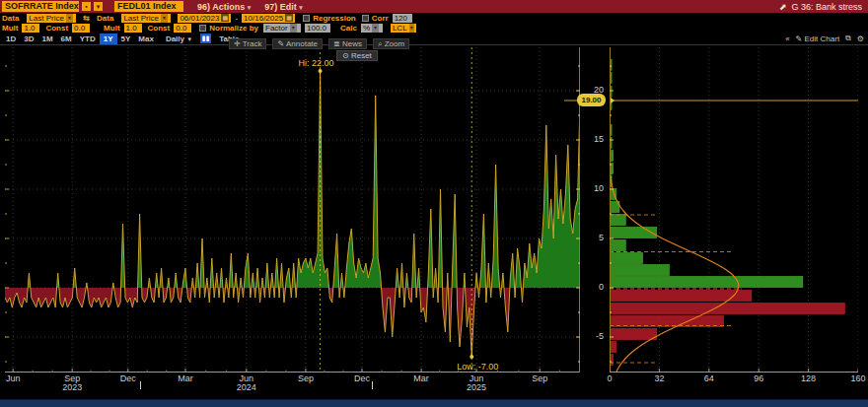 This screenshot has height=407, width=868. Describe the element at coordinates (263, 18) in the screenshot. I see `date-to-value: 10/16/2025` at that location.